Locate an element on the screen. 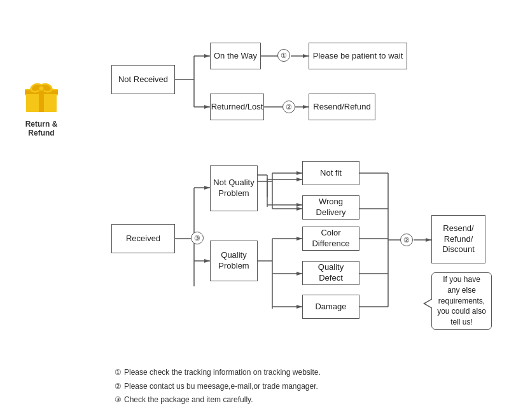 This screenshot has height=420, width=509. quality-problem-box: Quality Problem is located at coordinates (234, 261).